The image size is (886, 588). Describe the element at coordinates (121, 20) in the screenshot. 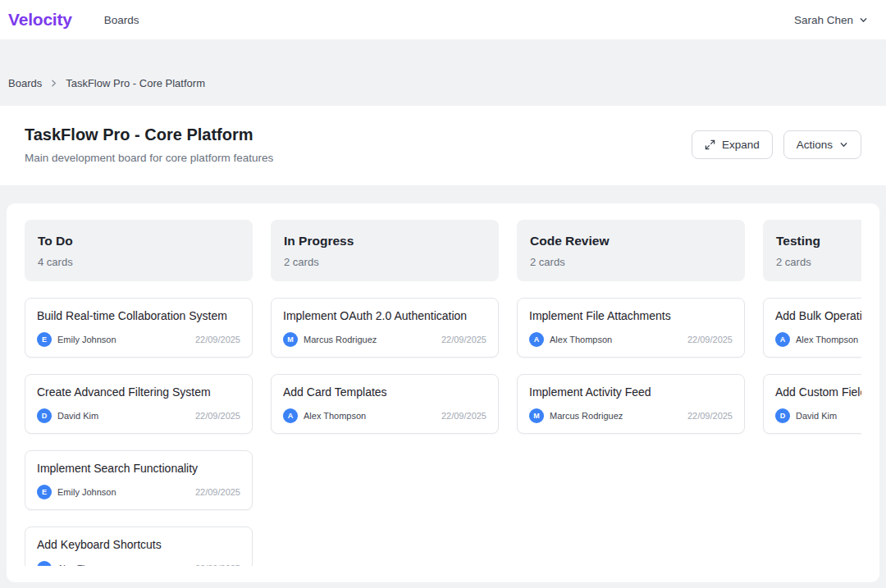

I see `topbar-nav: Boards` at that location.